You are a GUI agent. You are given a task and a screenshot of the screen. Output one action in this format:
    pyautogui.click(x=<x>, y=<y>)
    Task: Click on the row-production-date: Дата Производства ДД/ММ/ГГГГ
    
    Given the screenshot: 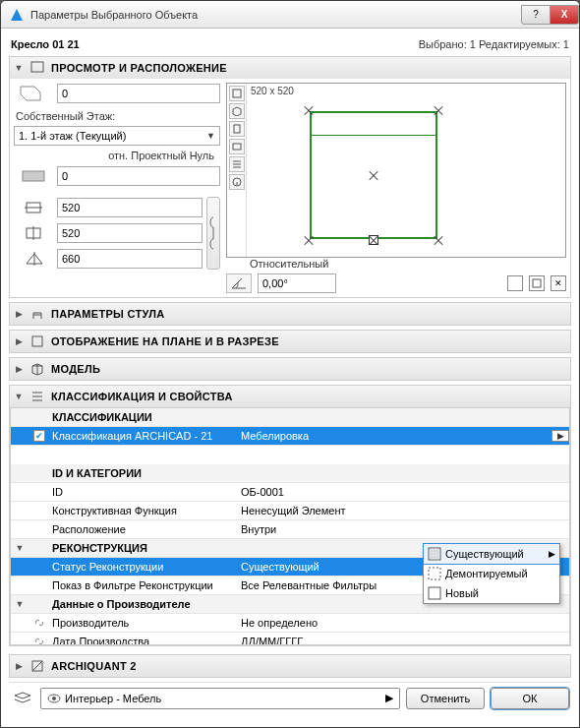 What is the action you would take?
    pyautogui.click(x=290, y=639)
    